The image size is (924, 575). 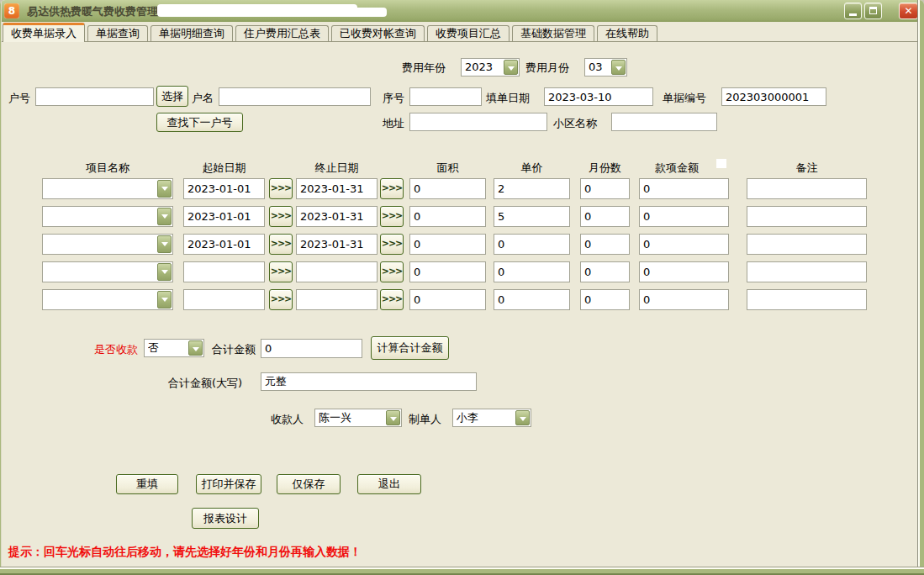 What do you see at coordinates (172, 96) in the screenshot?
I see `select-account-button: 选择` at bounding box center [172, 96].